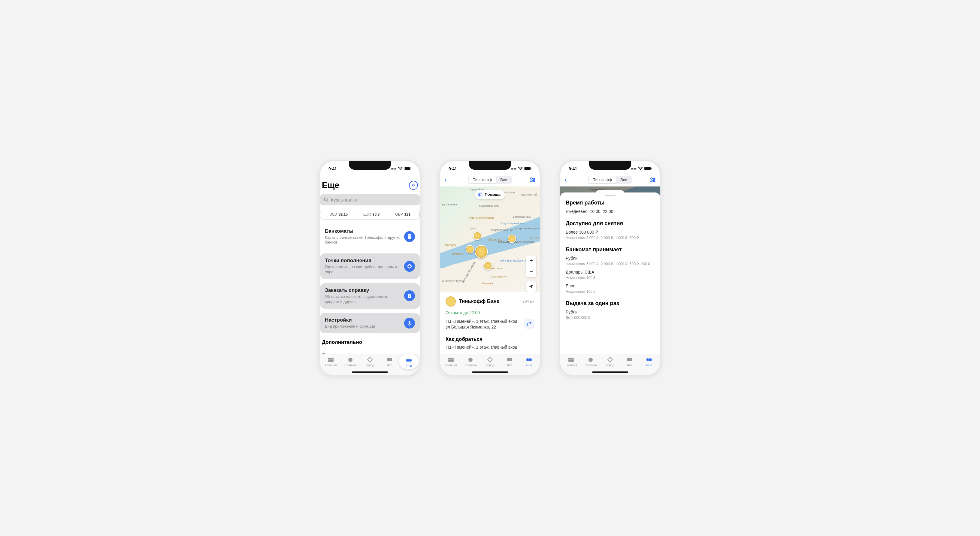 The width and height of the screenshot is (980, 536). I want to click on device-notch, so click(490, 165).